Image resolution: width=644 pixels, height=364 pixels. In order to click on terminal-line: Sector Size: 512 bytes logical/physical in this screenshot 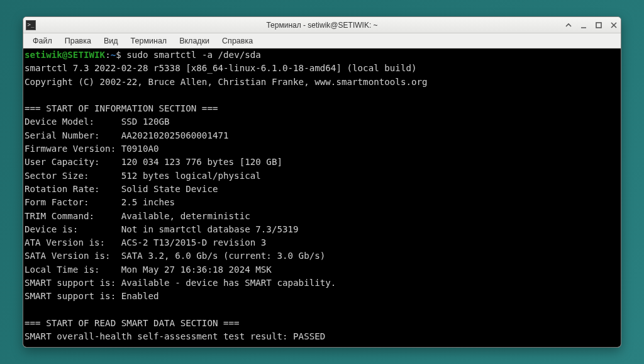, I will do `click(143, 176)`.